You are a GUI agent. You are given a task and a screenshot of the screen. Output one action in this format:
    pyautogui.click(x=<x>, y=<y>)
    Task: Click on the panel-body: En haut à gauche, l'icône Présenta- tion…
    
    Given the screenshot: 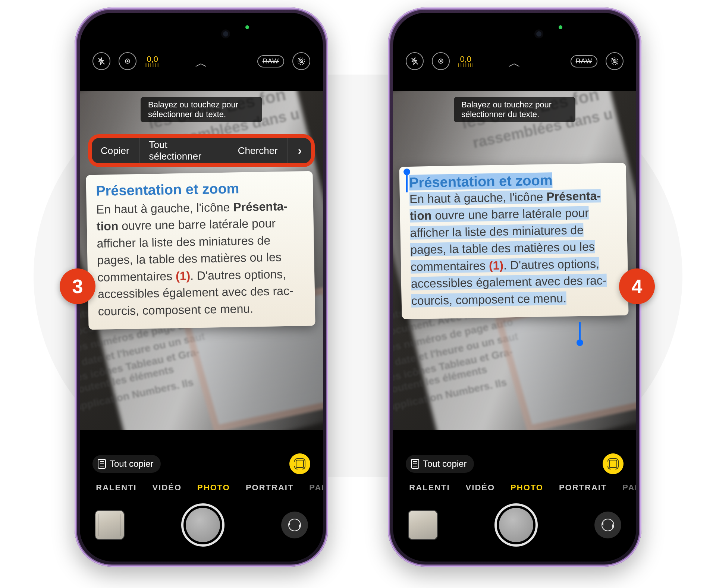 What is the action you would take?
    pyautogui.click(x=508, y=248)
    